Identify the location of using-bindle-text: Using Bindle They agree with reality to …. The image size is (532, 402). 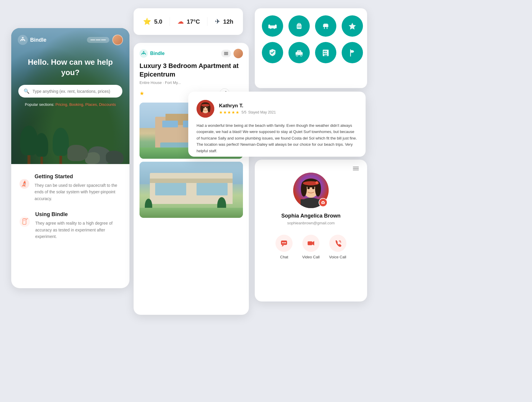
(78, 226).